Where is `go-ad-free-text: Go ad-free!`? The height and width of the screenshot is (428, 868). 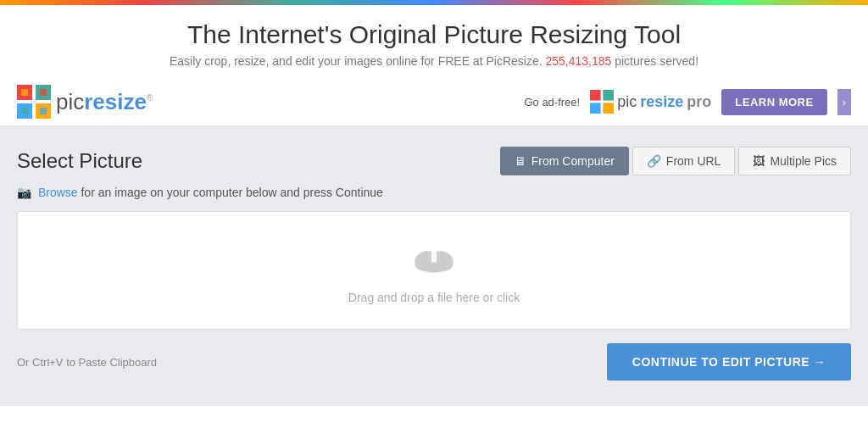
go-ad-free-text: Go ad-free! is located at coordinates (552, 102).